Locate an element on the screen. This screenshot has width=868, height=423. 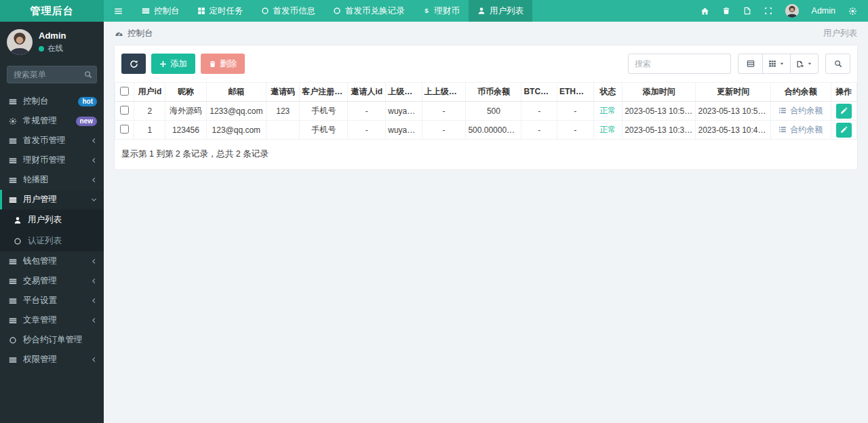
column-header: 邀请人id is located at coordinates (367, 92).